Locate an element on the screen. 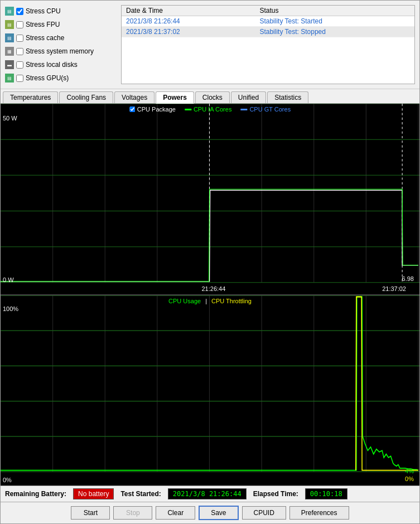 This screenshot has width=420, height=524. disk-icon: ▬ is located at coordinates (9, 65).